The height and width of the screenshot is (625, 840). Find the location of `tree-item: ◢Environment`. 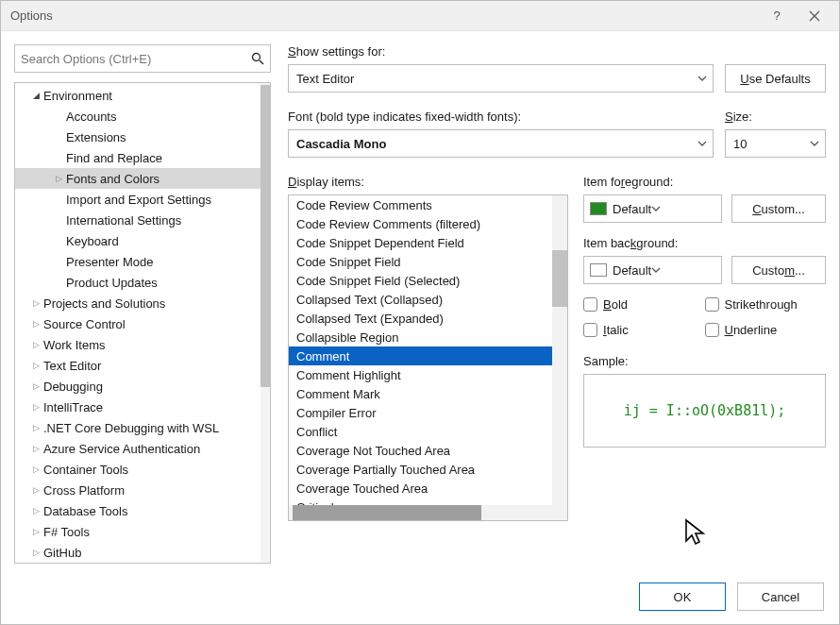

tree-item: ◢Environment is located at coordinates (138, 95).